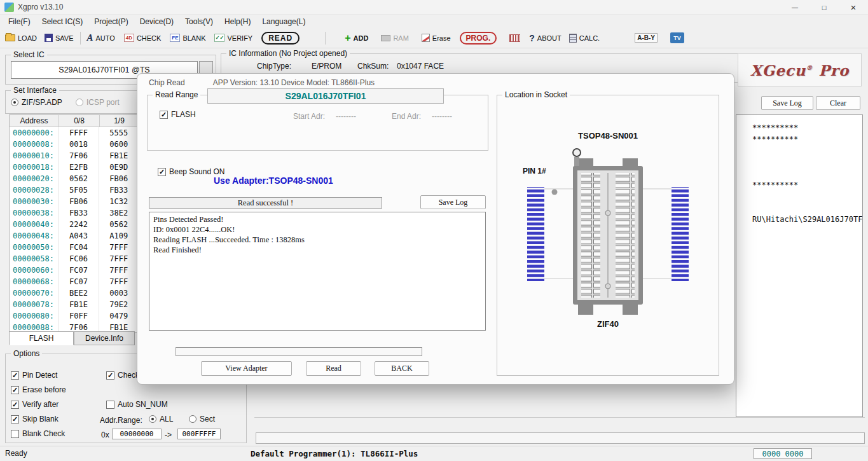  What do you see at coordinates (74, 133) in the screenshot?
I see `table-row: 00000000:FFFF5555` at bounding box center [74, 133].